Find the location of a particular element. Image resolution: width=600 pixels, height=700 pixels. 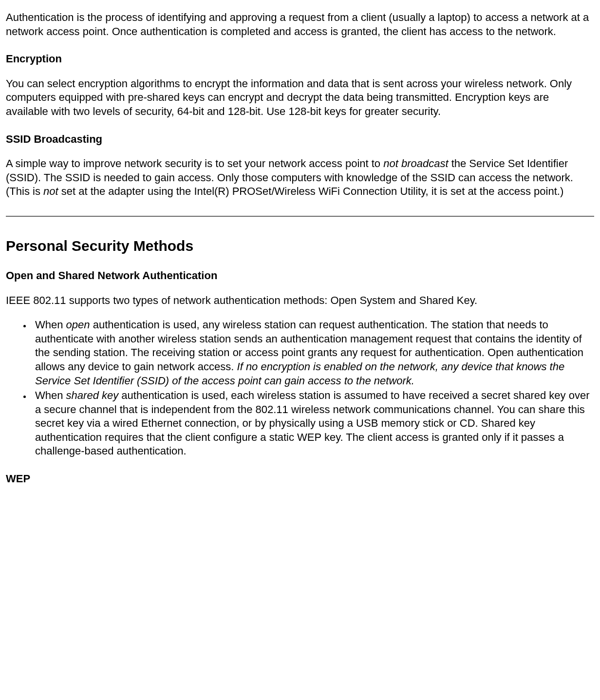

ieee-intro-paragraph: IEEE 802.11 supports two types of networ… is located at coordinates (300, 301).